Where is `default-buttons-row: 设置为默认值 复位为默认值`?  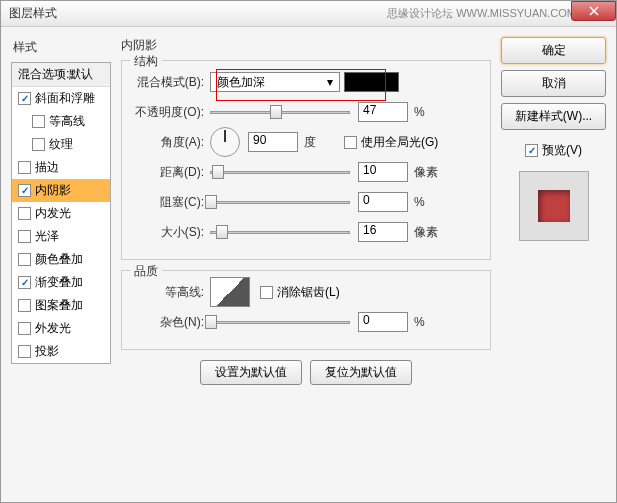 default-buttons-row: 设置为默认值 复位为默认值 is located at coordinates (306, 372).